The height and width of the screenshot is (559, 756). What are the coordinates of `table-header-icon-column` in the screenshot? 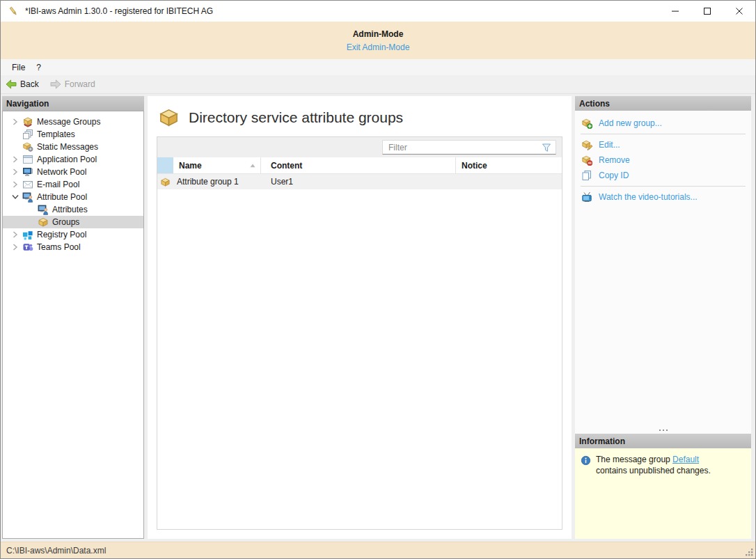 It's located at (166, 166).